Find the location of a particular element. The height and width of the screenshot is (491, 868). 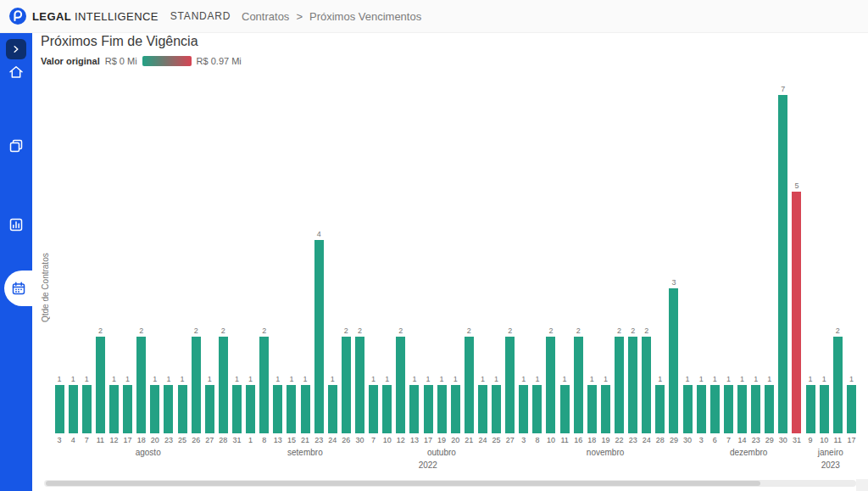

x-tick-label: 4 is located at coordinates (73, 441).